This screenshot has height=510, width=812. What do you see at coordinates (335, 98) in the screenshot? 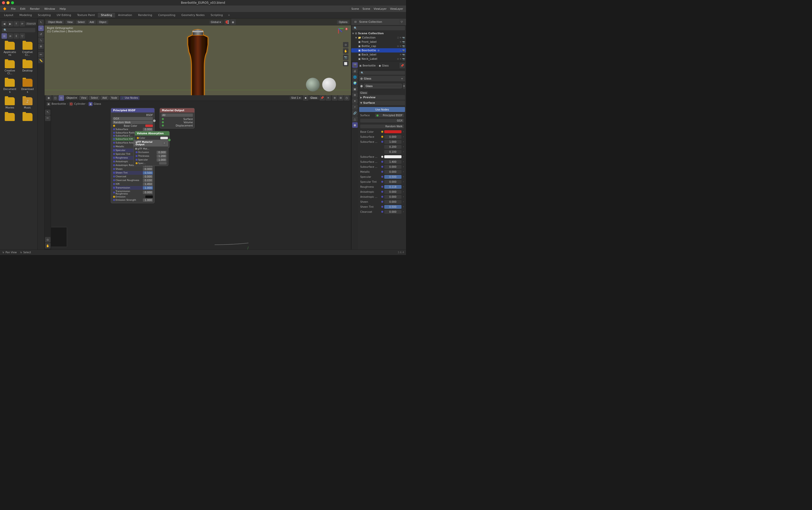
I see `node-extra-icon-1: ⊕` at bounding box center [335, 98].